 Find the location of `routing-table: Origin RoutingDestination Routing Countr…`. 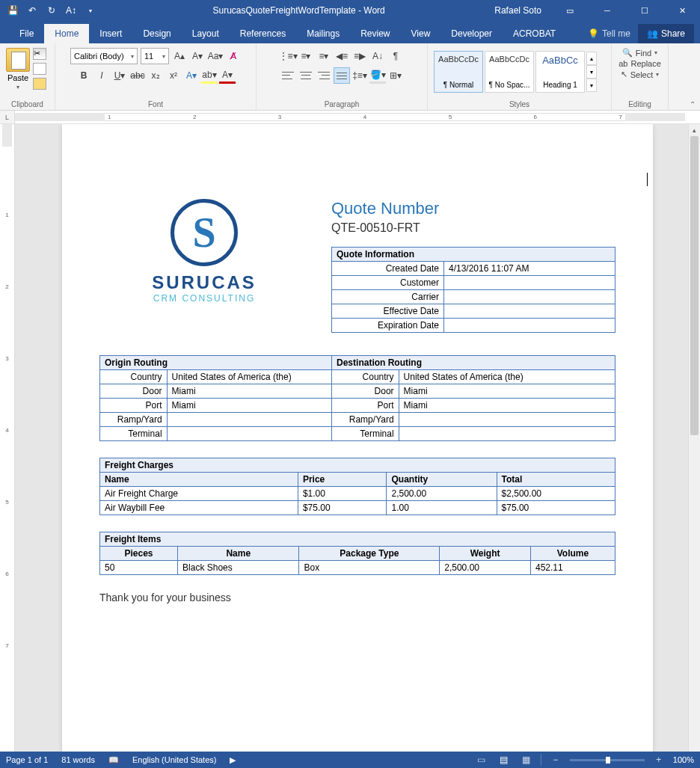

routing-table: Origin RoutingDestination Routing Countr… is located at coordinates (357, 398).